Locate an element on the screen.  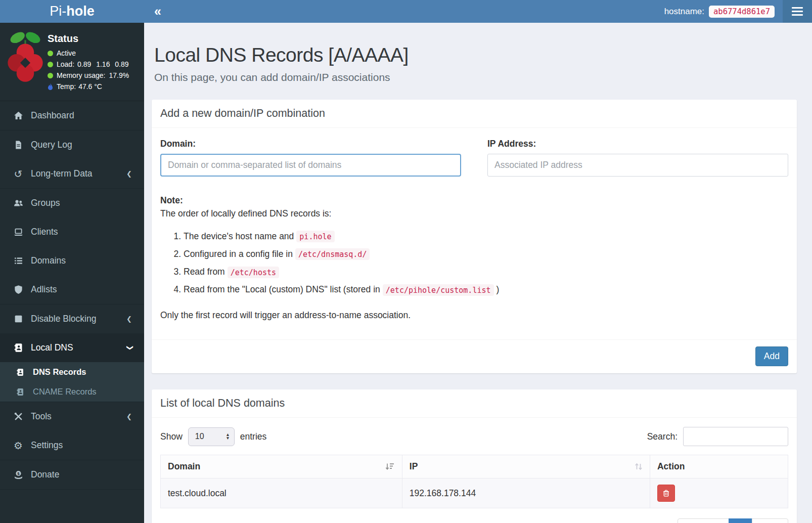
note-item: Configured in a config file in/etc/dnsma… is located at coordinates (486, 254).